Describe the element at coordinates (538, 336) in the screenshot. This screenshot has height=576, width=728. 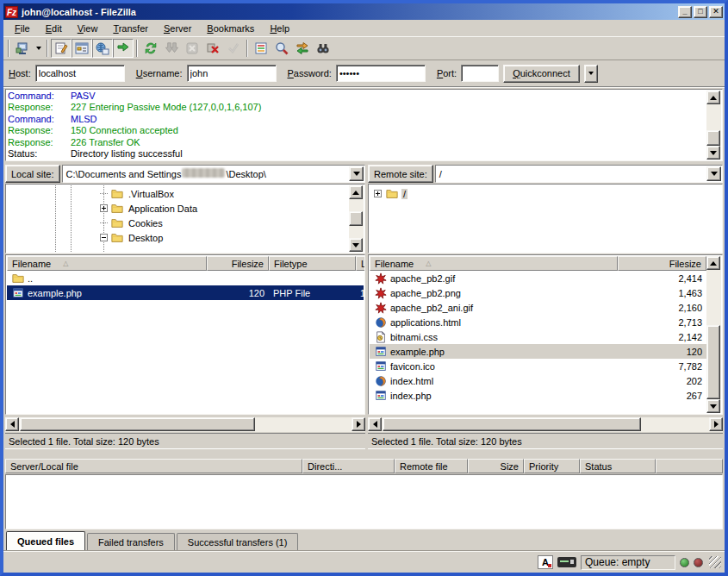
I see `remote-file-row: bitnami.css2,142` at that location.